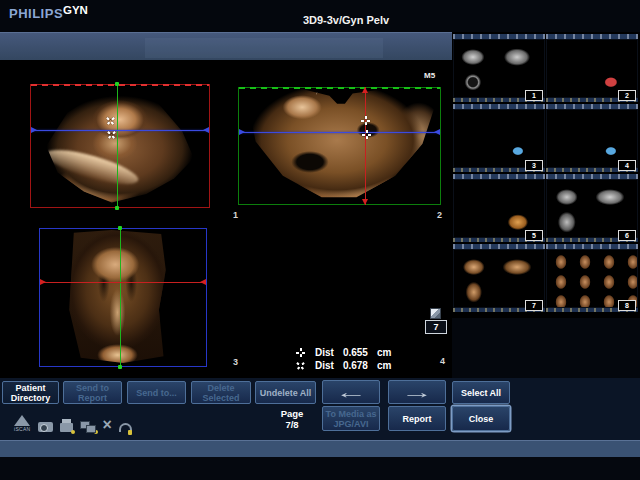 The width and height of the screenshot is (640, 480). I want to click on thumbnail-8: 8, so click(592, 278).